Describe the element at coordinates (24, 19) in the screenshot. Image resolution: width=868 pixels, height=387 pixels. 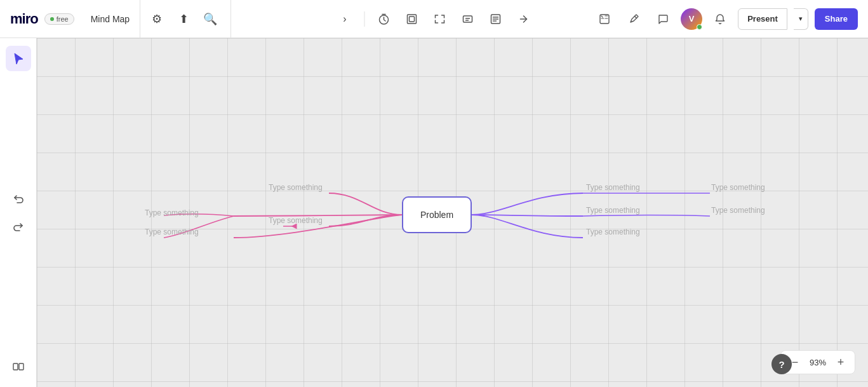
I see `miro-logo: miro` at that location.